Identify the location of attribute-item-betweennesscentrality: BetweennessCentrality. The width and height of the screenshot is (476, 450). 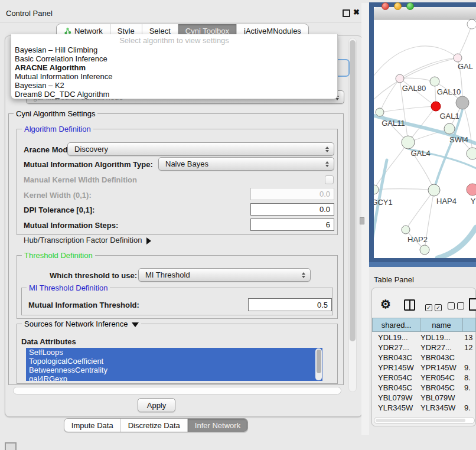
(174, 370).